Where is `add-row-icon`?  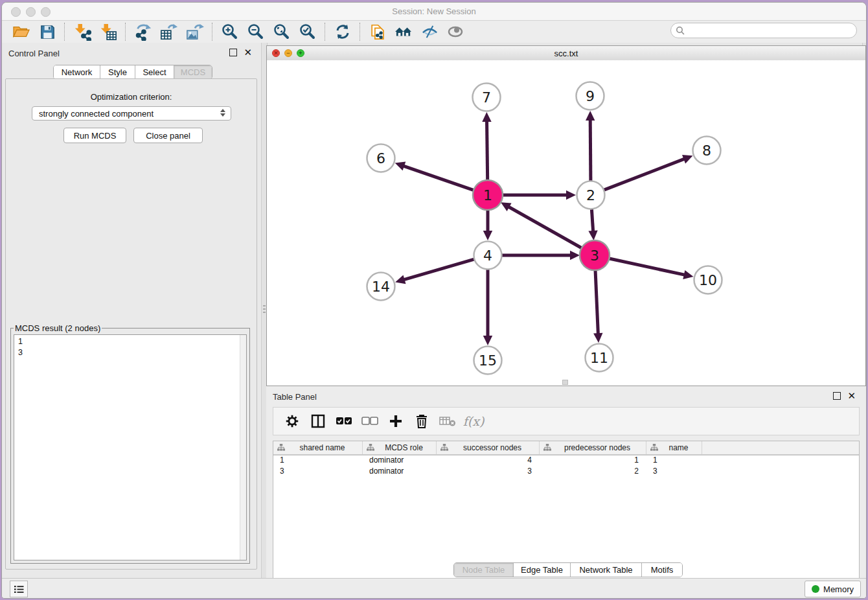
add-row-icon is located at coordinates (396, 421).